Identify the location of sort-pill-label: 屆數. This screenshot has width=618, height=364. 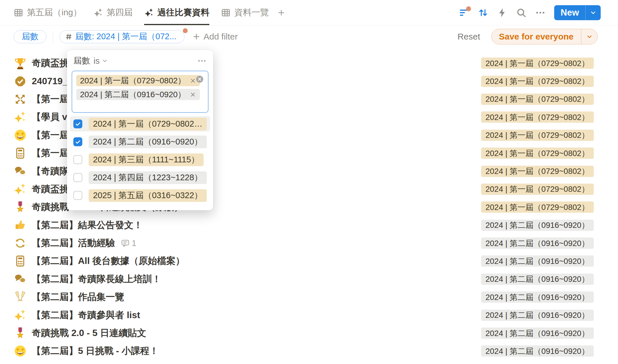
(30, 37).